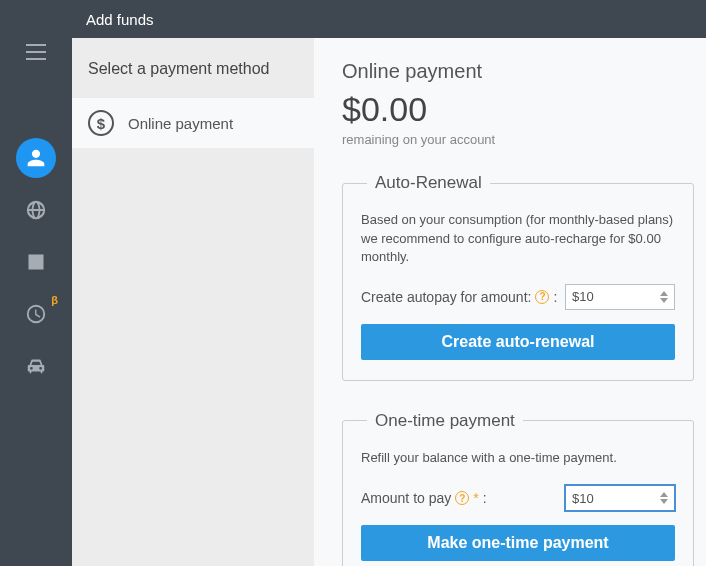  Describe the element at coordinates (476, 498) in the screenshot. I see `required-asterisk: *` at that location.